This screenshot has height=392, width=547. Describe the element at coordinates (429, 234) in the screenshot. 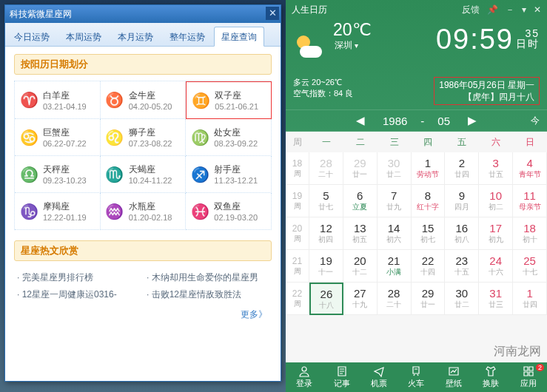

I see `day-cell: 15初七` at that location.